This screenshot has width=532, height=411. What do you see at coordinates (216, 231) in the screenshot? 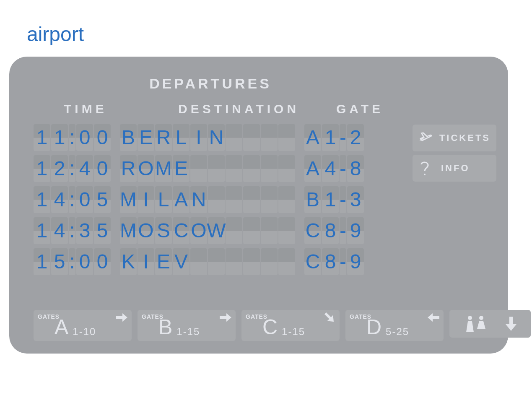
I see `flip-tile: W` at bounding box center [216, 231].